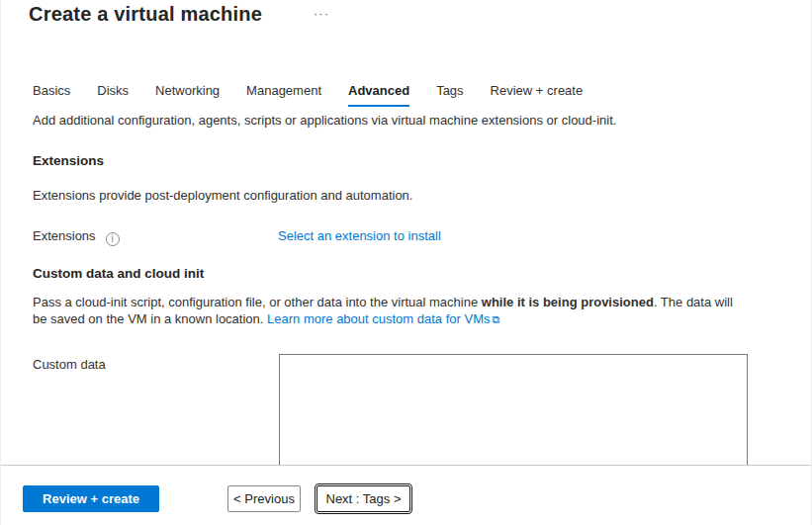 This screenshot has width=812, height=525. Describe the element at coordinates (496, 319) in the screenshot. I see `external-link-icon: ⧉` at that location.